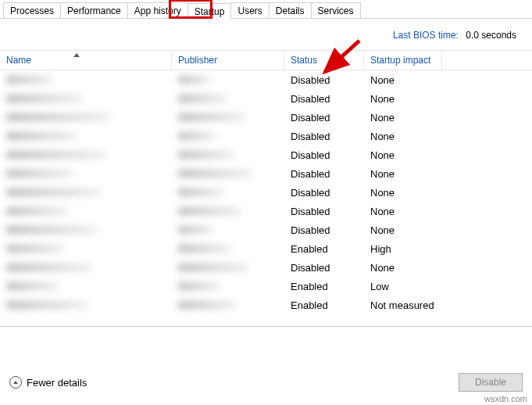  Describe the element at coordinates (209, 11) in the screenshot. I see `tab-startup: Startup` at that location.